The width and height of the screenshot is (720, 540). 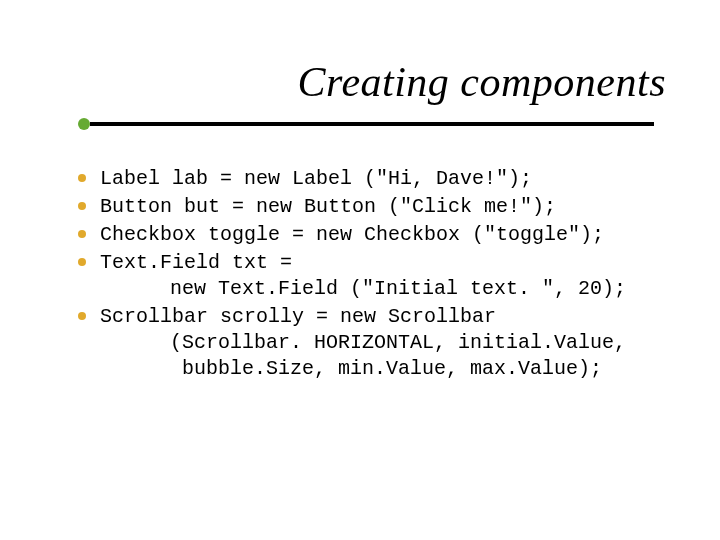 What do you see at coordinates (482, 82) in the screenshot?
I see `slide-title: Creating components` at bounding box center [482, 82].